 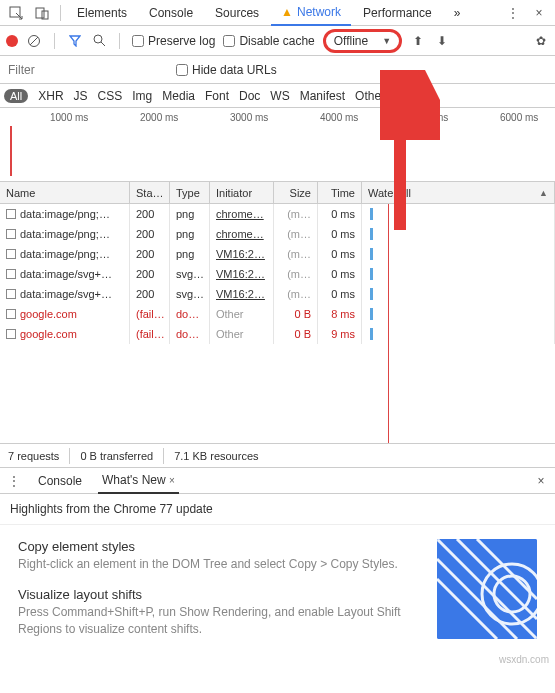 What do you see at coordinates (174, 41) in the screenshot?
I see `preserve-log-check: Preserve log` at bounding box center [174, 41].